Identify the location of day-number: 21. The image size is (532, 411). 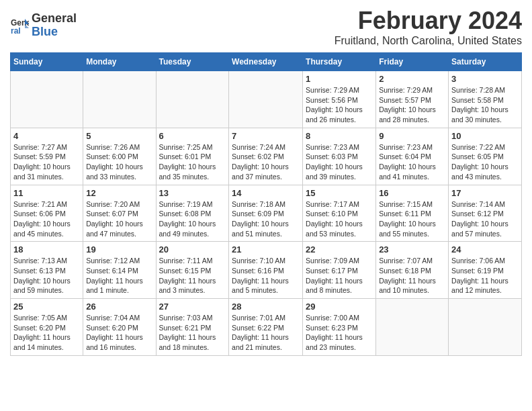
(266, 250).